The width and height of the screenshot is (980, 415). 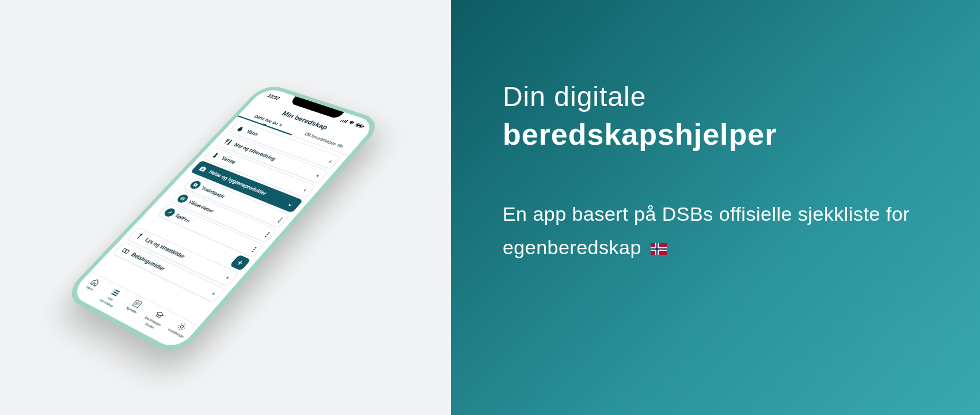 What do you see at coordinates (715, 231) in the screenshot?
I see `hero-subtext: En app basert på DSBs offisielle sjekkli…` at bounding box center [715, 231].